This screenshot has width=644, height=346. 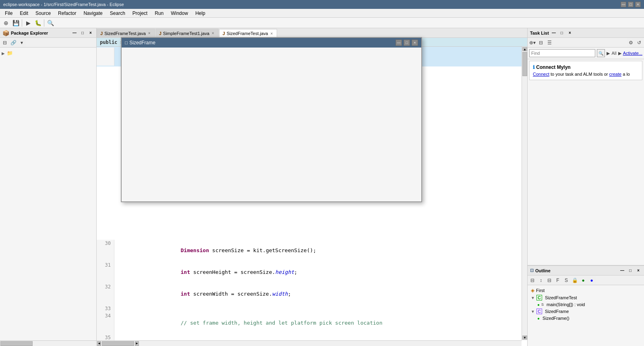 I want to click on floating-title-bar: □ SizedFrame — □ ×, so click(x=271, y=43).